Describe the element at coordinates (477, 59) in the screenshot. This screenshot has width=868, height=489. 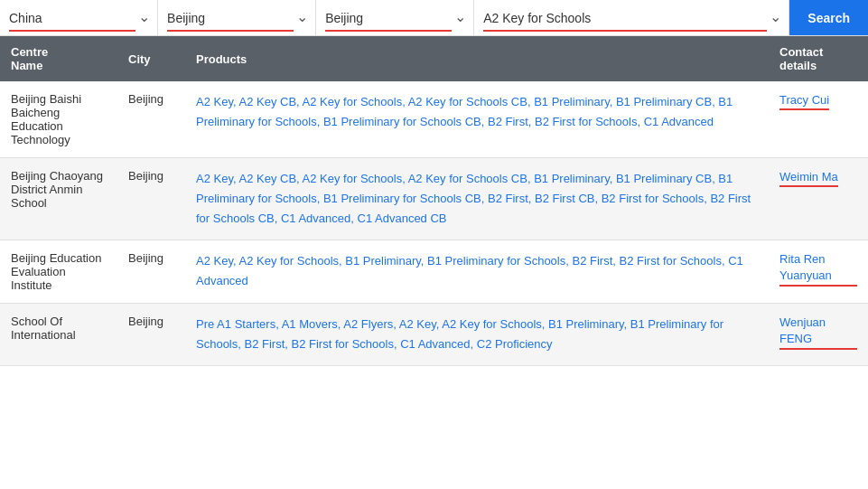
I see `header-products: Products` at that location.